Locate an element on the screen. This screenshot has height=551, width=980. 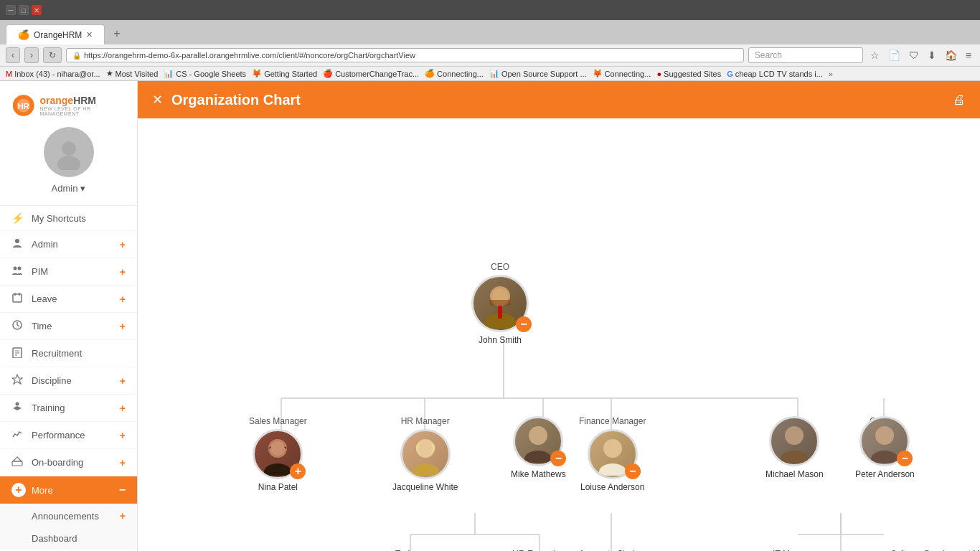
forward-button: › is located at coordinates (32, 55).